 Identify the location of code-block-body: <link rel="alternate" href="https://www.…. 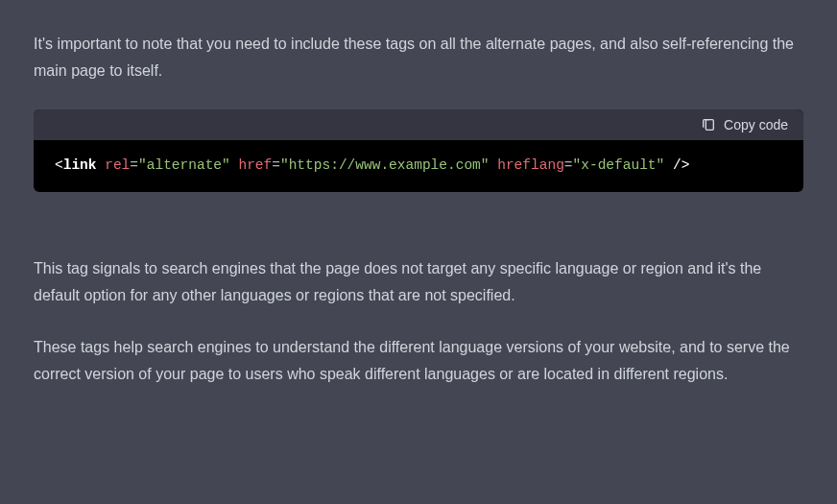
(418, 166).